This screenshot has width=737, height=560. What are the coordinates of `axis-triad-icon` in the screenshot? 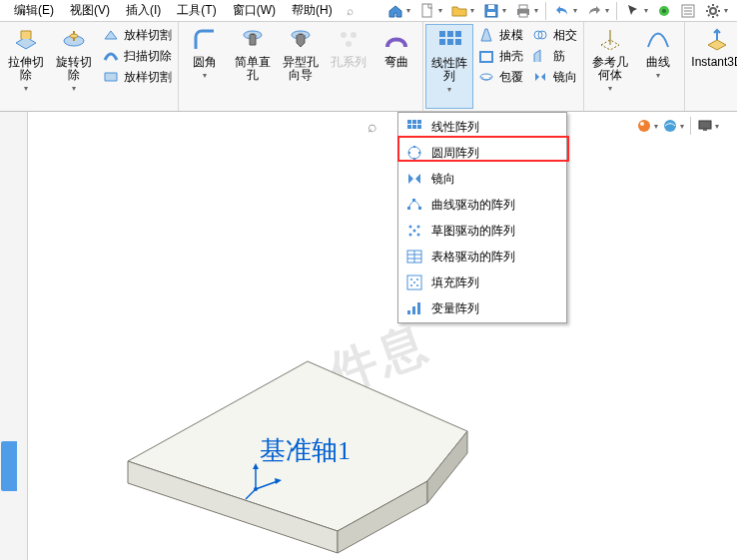 It's located at (264, 481).